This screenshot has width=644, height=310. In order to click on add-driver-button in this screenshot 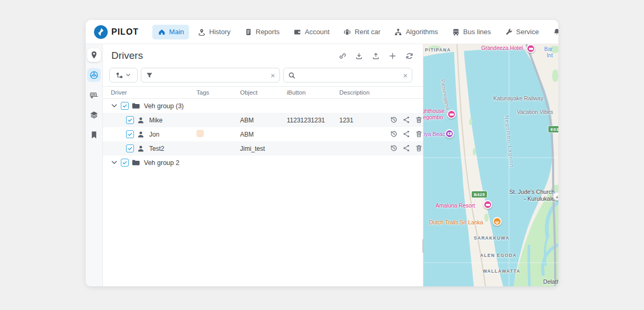, I will do `click(393, 56)`.